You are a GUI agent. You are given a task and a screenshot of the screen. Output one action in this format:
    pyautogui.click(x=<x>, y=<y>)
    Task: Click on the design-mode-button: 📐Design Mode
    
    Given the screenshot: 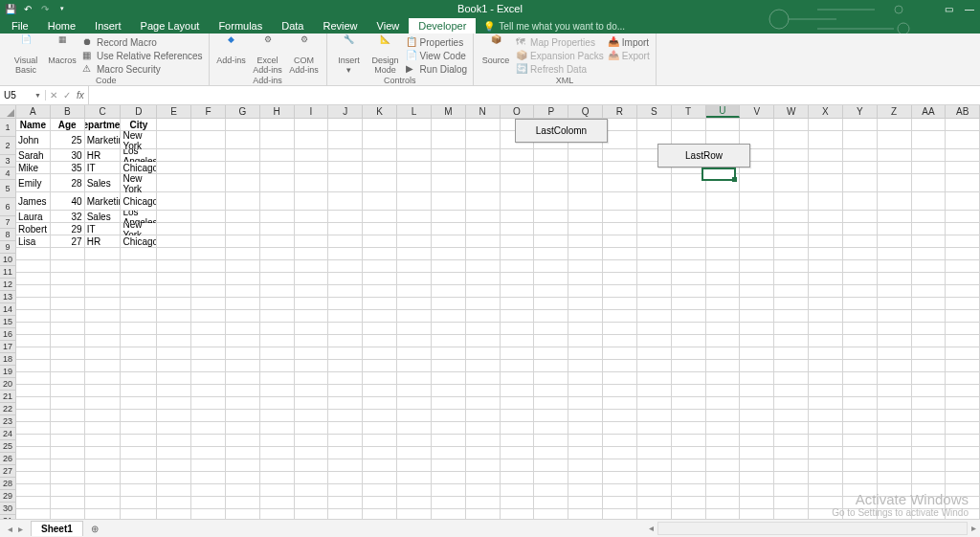 What is the action you would take?
    pyautogui.click(x=386, y=56)
    